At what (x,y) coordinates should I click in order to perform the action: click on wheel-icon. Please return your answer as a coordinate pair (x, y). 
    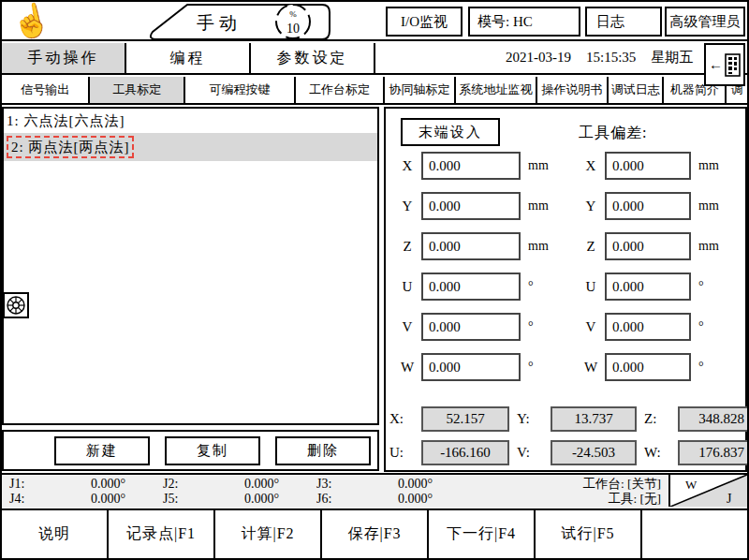
    Looking at the image, I should click on (16, 305).